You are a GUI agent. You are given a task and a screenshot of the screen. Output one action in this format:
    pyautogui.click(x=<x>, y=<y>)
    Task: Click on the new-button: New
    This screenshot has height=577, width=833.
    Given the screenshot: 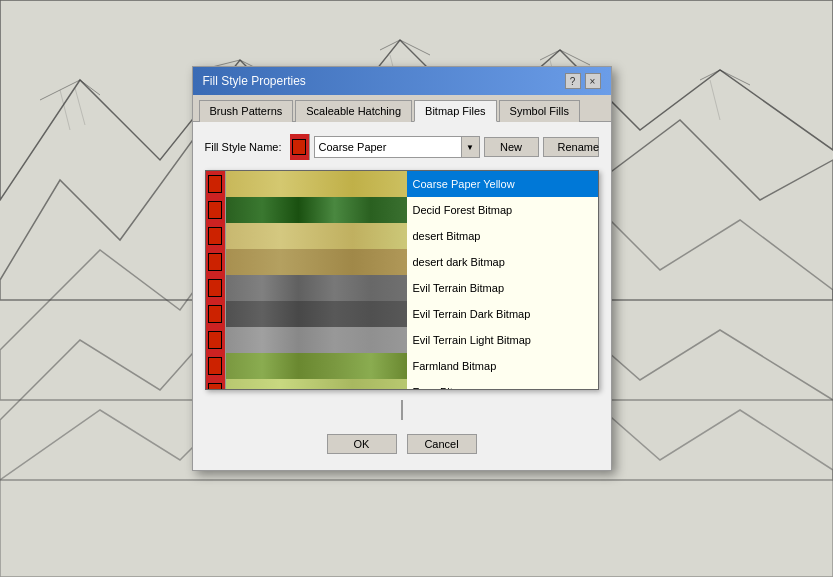 What is the action you would take?
    pyautogui.click(x=512, y=147)
    